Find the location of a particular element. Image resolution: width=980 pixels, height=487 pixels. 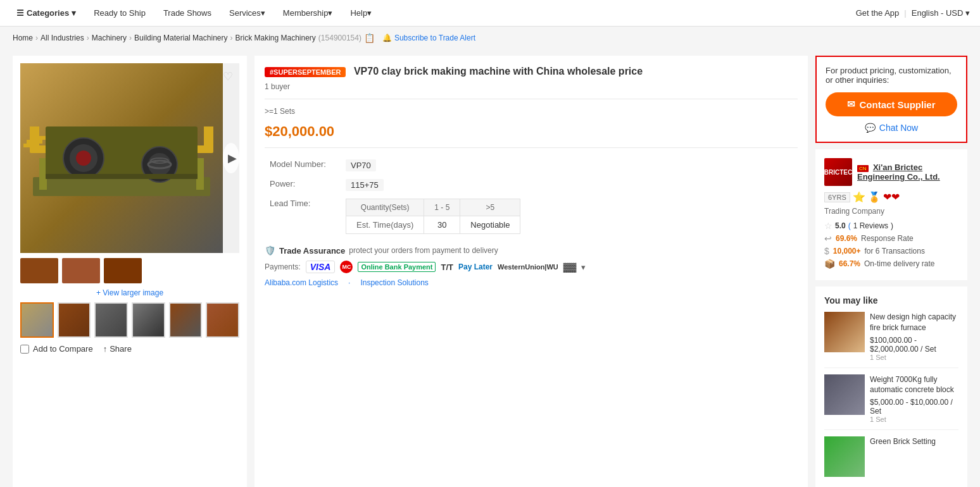

barcode-icon: ▓▓ is located at coordinates (570, 267).